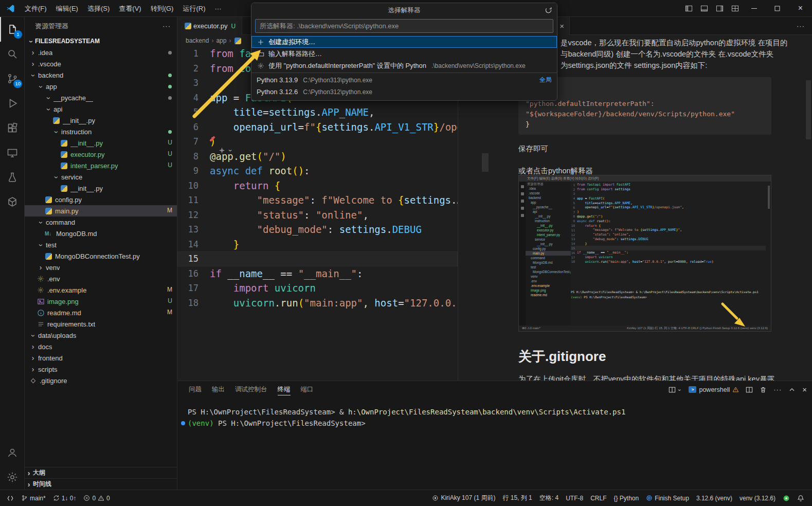 Image resolution: width=812 pixels, height=506 pixels. Describe the element at coordinates (101, 177) in the screenshot. I see `tree-item-service: ›service` at that location.